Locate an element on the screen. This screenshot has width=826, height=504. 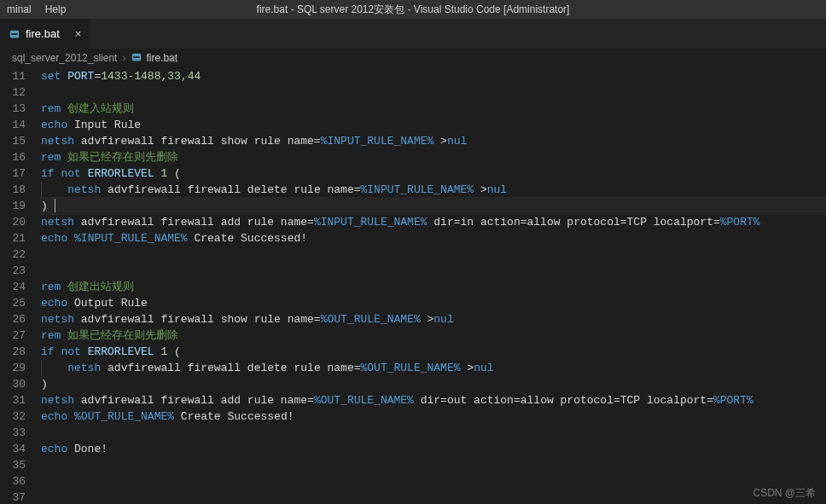
line-number: 20 is located at coordinates (13, 222).